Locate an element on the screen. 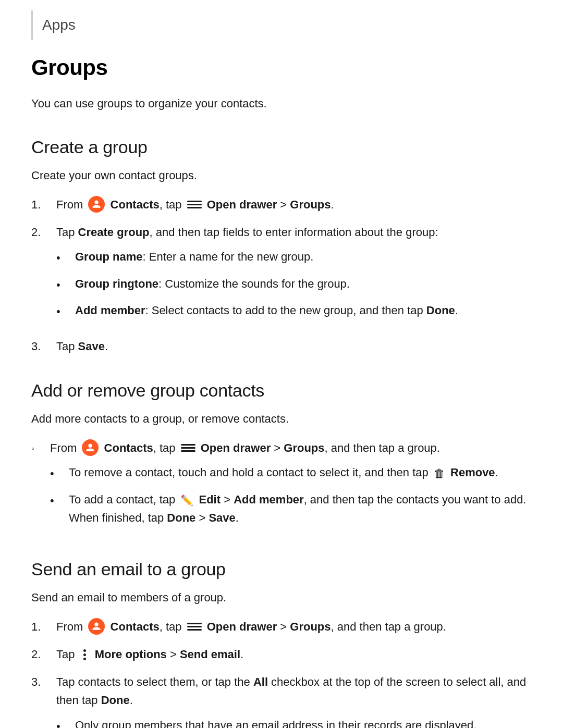 The height and width of the screenshot is (728, 563). step-2-bullets: • Group name: Enter a name for the new g… is located at coordinates (294, 284).